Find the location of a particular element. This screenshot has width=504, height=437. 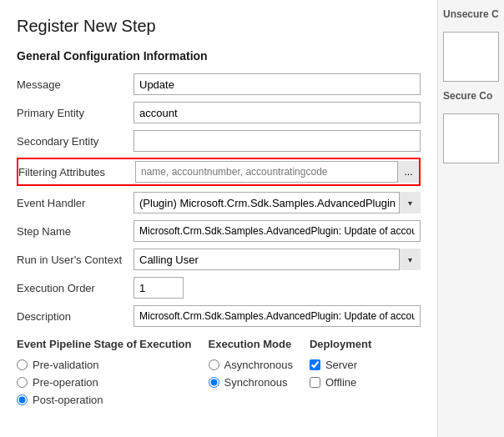

unsecure-input is located at coordinates (471, 57).